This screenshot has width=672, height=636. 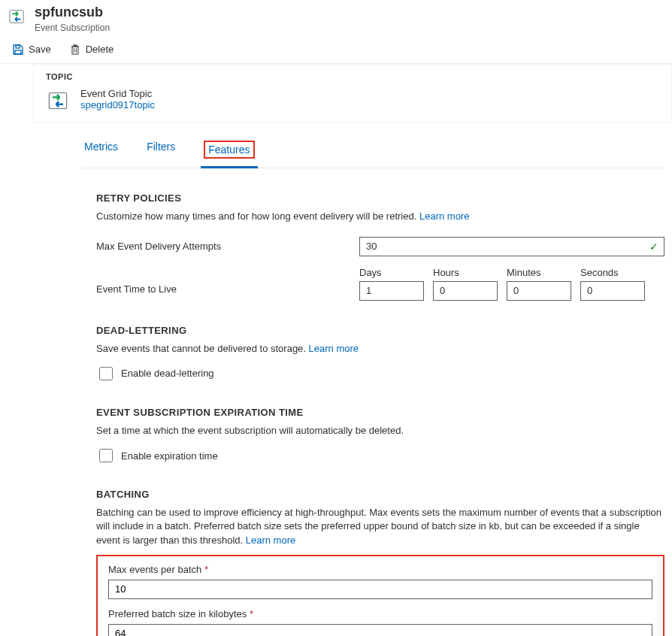 What do you see at coordinates (100, 50) in the screenshot?
I see `delete-label: Delete` at bounding box center [100, 50].